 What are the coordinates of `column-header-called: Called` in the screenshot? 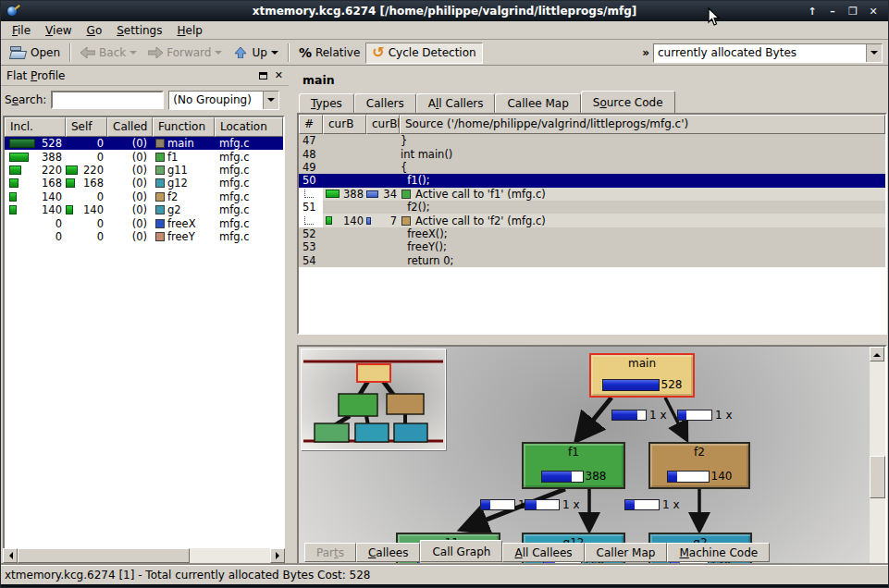 It's located at (130, 128).